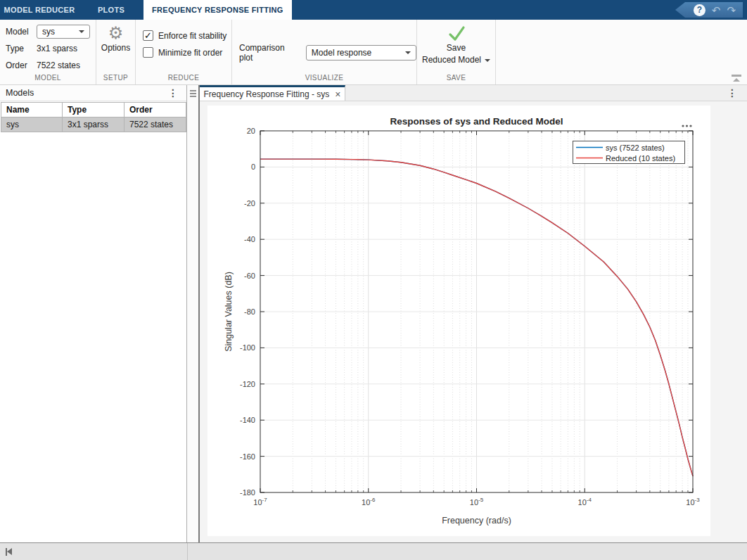 Image resolution: width=747 pixels, height=560 pixels. I want to click on svg-text: Reduced (10 states), so click(640, 158).